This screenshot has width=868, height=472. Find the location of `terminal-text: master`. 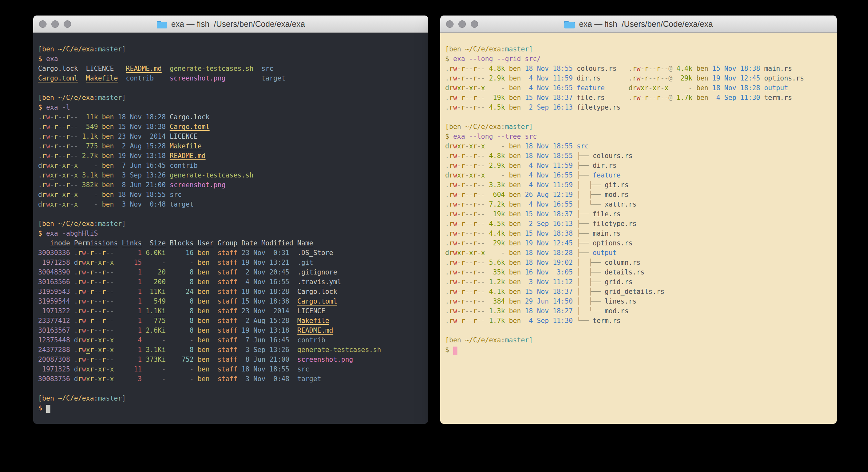

terminal-text: master is located at coordinates (517, 49).